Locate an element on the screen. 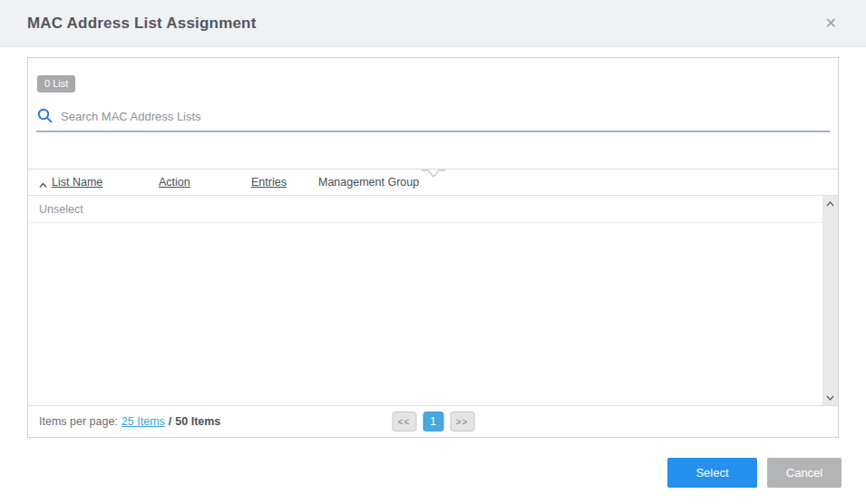 The height and width of the screenshot is (504, 866). search-input is located at coordinates (445, 116).